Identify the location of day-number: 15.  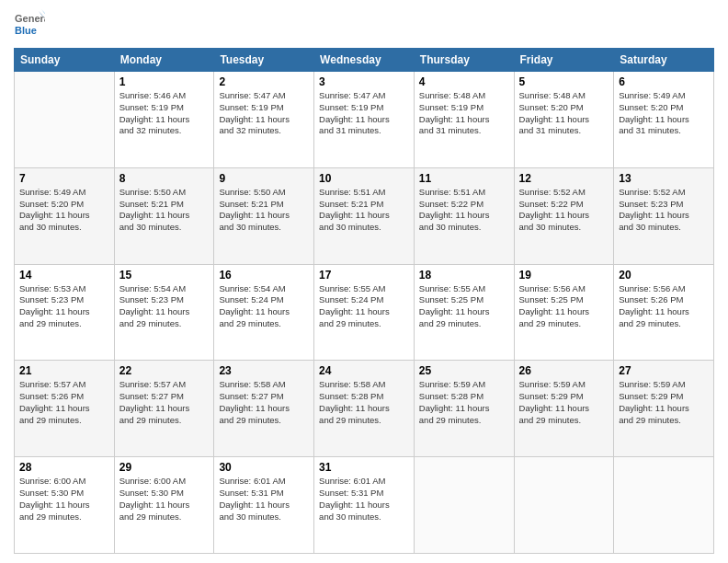
(165, 275).